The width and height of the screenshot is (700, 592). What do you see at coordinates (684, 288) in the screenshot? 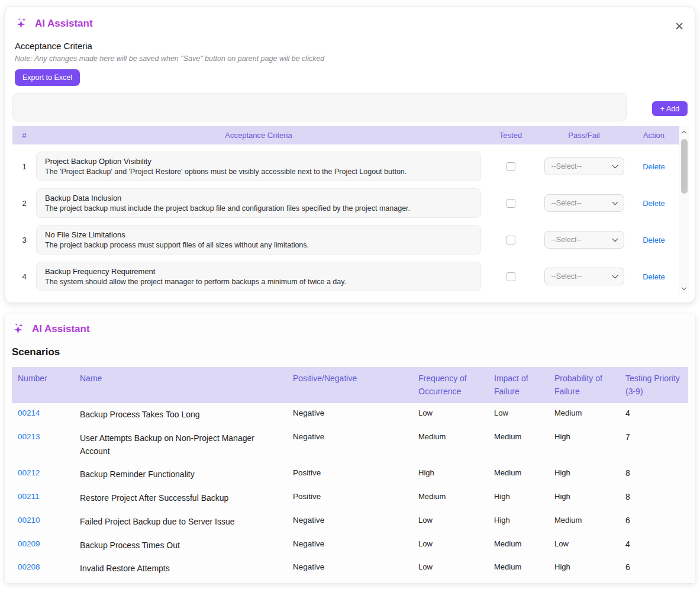
I see `scroll-down-icon` at bounding box center [684, 288].